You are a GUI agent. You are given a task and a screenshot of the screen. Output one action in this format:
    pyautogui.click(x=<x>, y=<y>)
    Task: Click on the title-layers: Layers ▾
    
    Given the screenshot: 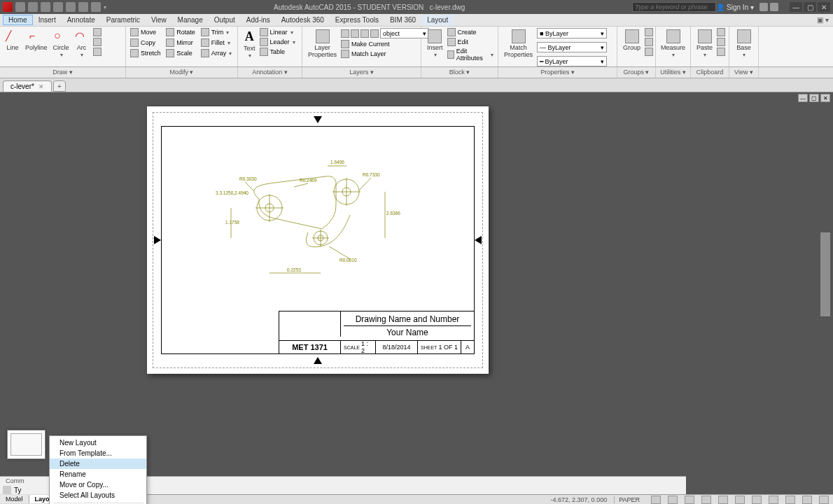 What is the action you would take?
    pyautogui.click(x=362, y=73)
    